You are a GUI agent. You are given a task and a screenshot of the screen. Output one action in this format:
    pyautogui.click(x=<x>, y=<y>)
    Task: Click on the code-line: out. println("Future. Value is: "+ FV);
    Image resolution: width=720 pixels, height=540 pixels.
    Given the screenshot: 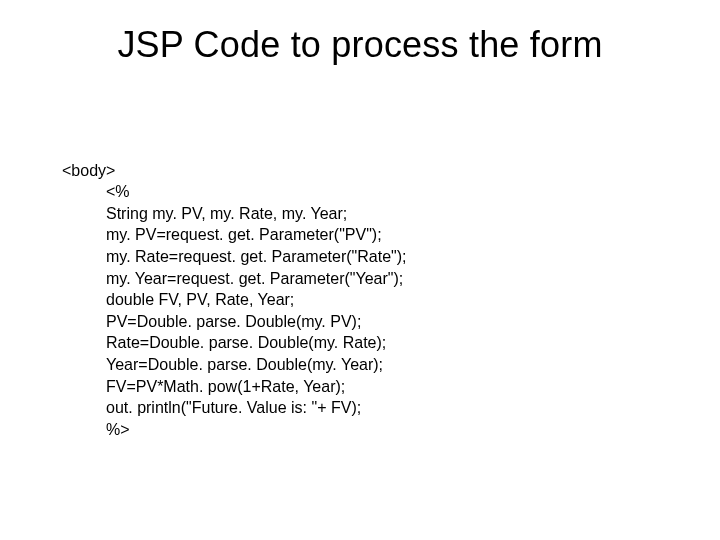 What is the action you would take?
    pyautogui.click(x=234, y=408)
    